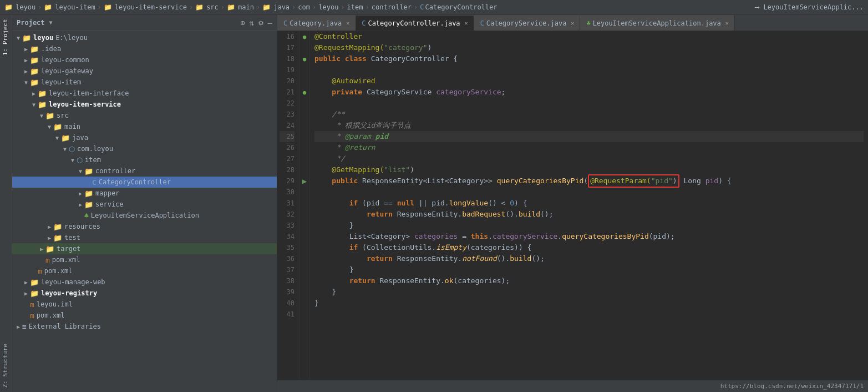 This screenshot has width=868, height=392. I want to click on tree-item-main: ▼ 📁 main, so click(144, 127).